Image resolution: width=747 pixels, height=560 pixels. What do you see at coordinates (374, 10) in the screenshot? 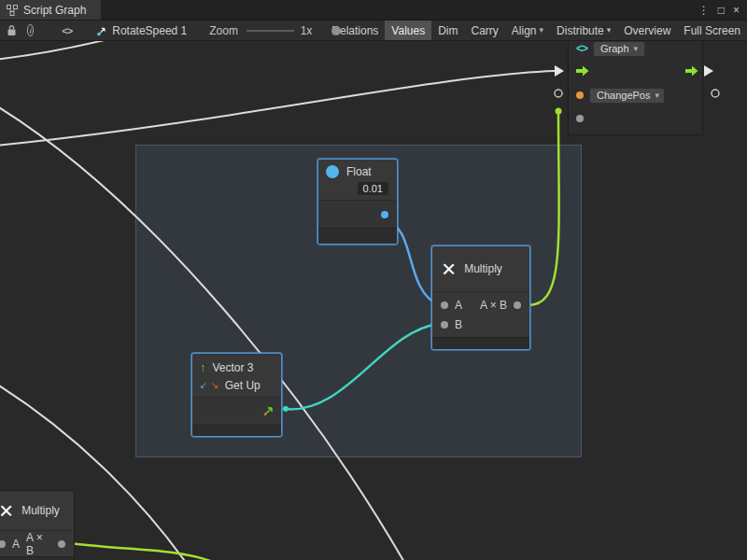
I see `title-bar: Script Graph ⋮ □ ×` at bounding box center [374, 10].